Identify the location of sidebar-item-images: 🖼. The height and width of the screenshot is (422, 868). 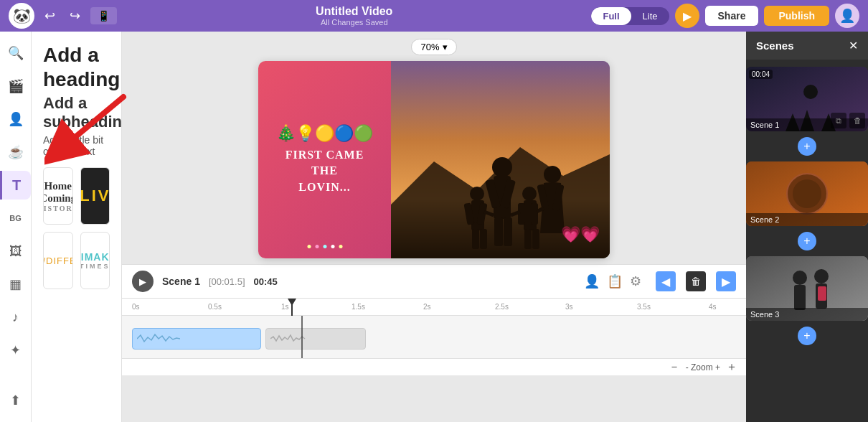
(16, 251).